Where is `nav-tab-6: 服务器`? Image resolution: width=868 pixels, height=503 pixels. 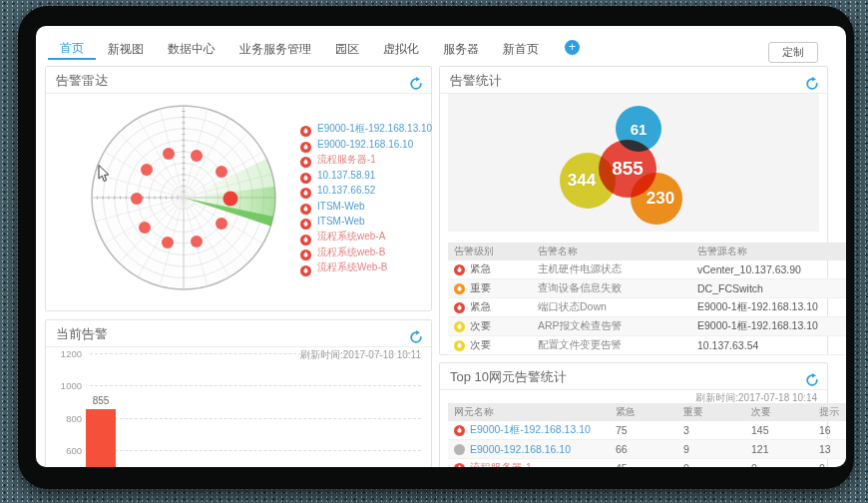 nav-tab-6: 服务器 is located at coordinates (461, 50).